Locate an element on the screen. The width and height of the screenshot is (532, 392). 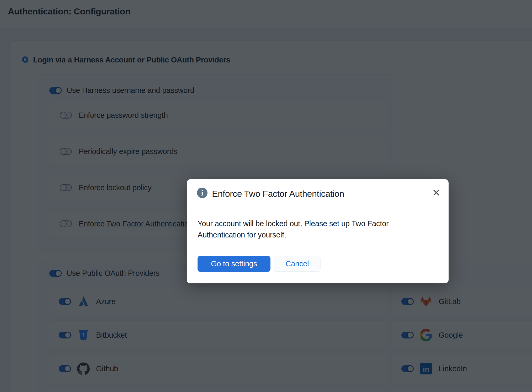
two-factor-modal: i Enforce Two Factor Authentication Your… is located at coordinates (318, 231).